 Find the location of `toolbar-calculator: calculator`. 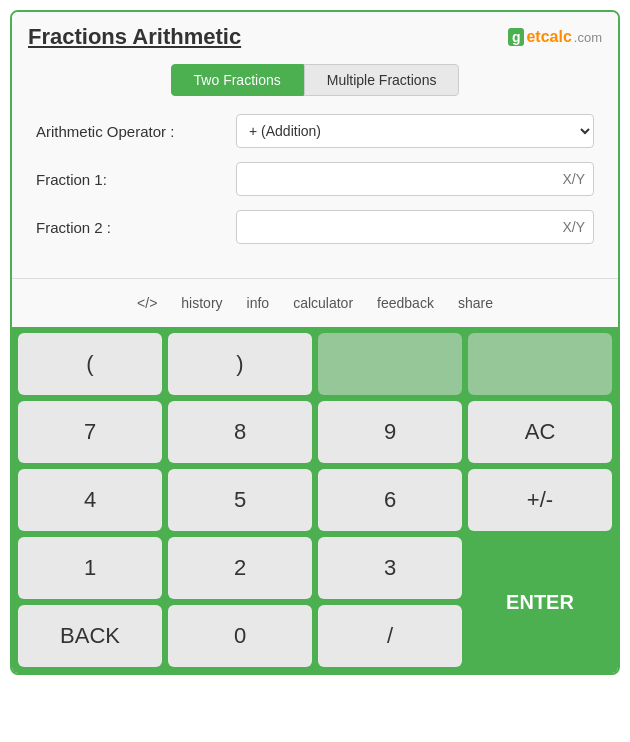

toolbar-calculator: calculator is located at coordinates (323, 303).